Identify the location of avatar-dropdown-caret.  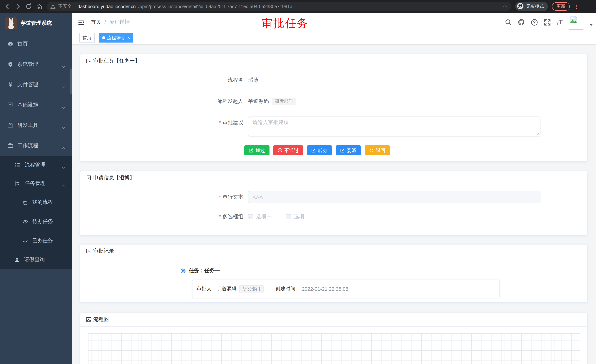
(591, 25).